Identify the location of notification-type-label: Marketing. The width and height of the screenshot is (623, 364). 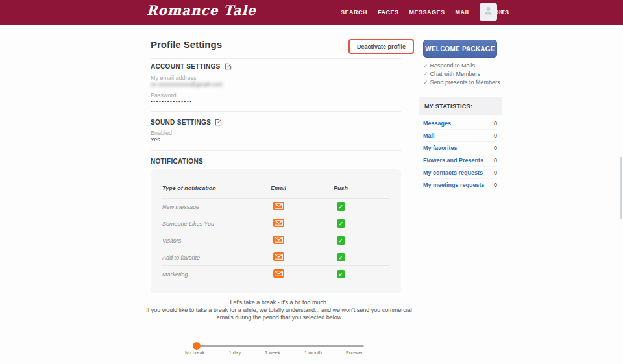
(201, 274).